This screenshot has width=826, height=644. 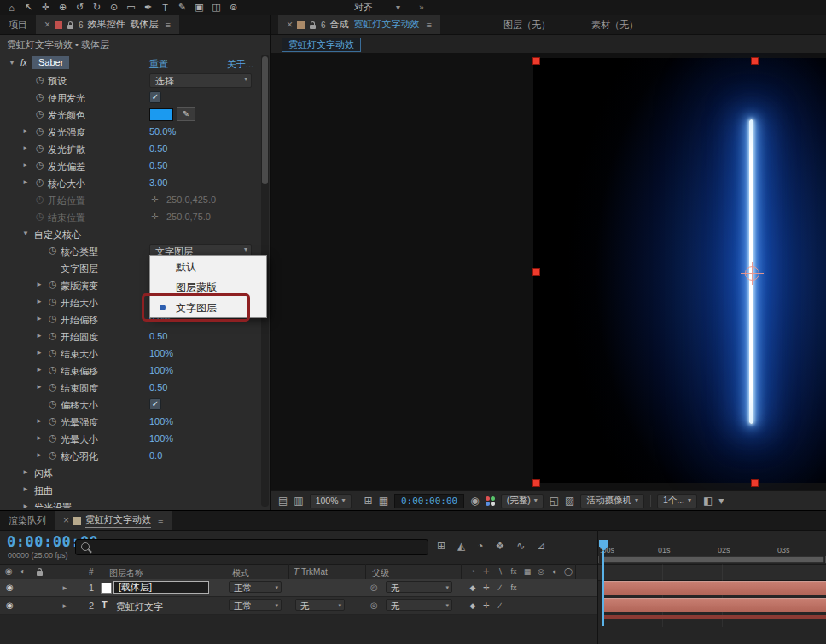 What do you see at coordinates (555, 501) in the screenshot?
I see `region-of-interest-icon: ◱` at bounding box center [555, 501].